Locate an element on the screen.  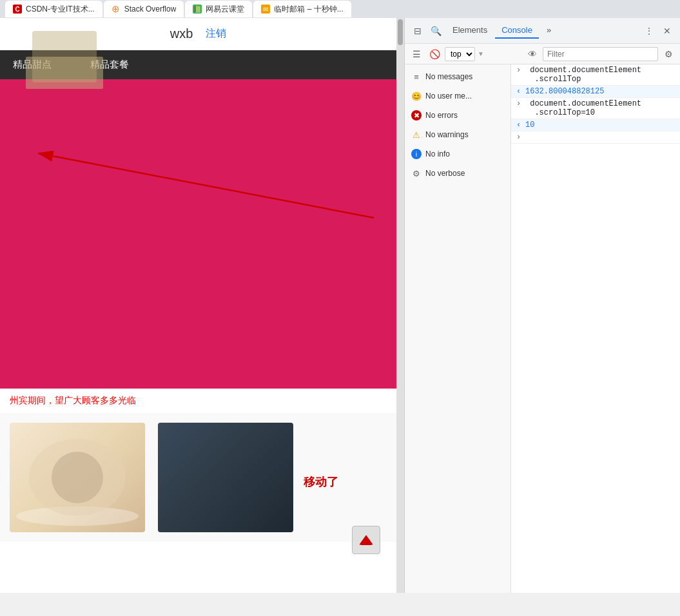
chevron-up-icon is located at coordinates (366, 540).